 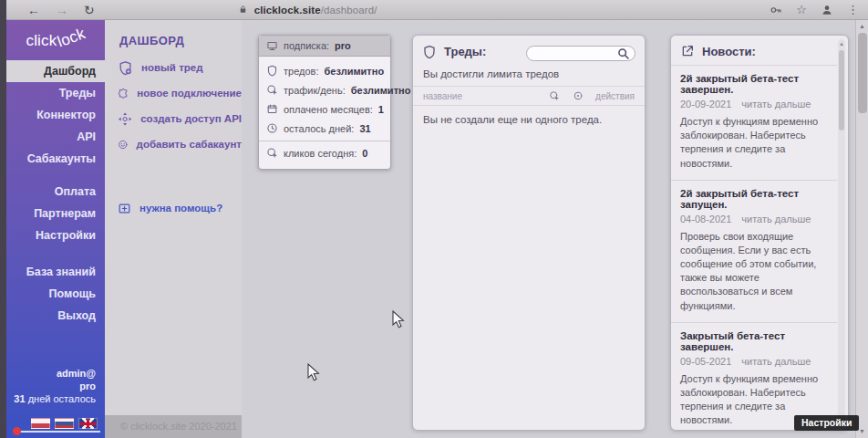 I want to click on subscription-rows: тредов: безлимитно трафик/день: безлимит…, so click(x=325, y=113).